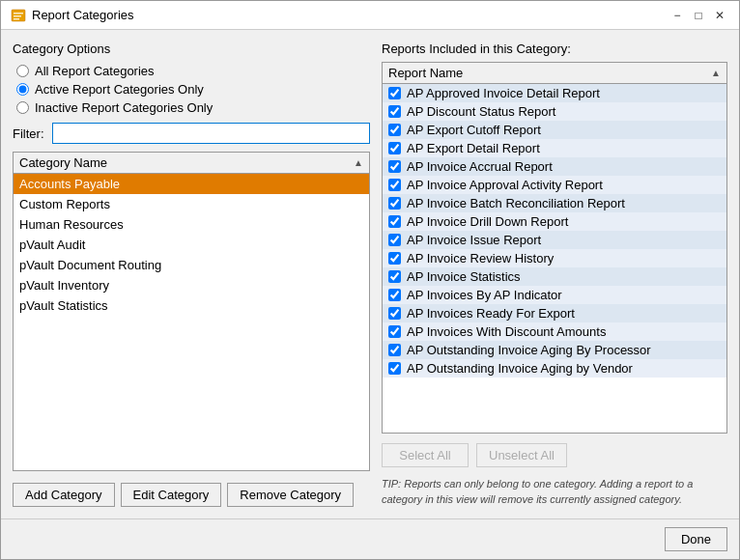 The width and height of the screenshot is (740, 560). What do you see at coordinates (555, 166) in the screenshot?
I see `report-item: AP Invoice Accrual Report` at bounding box center [555, 166].